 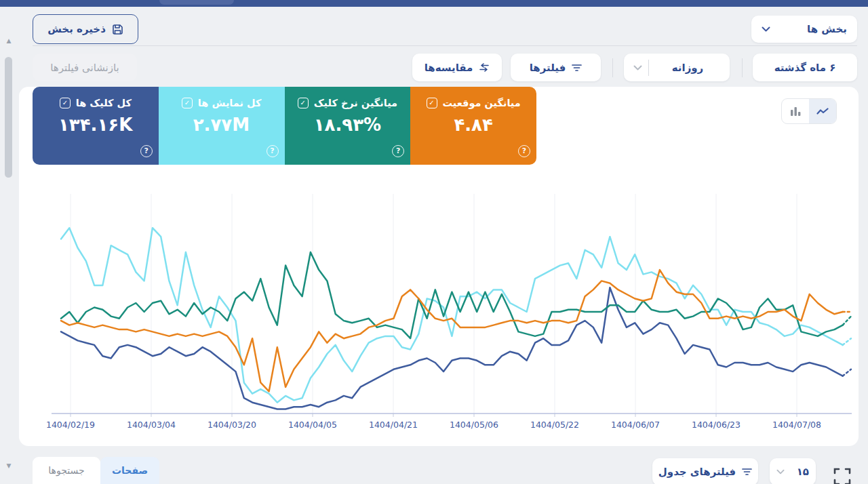 I want to click on table-filters-label: فیلترهای جدول, so click(x=697, y=472).